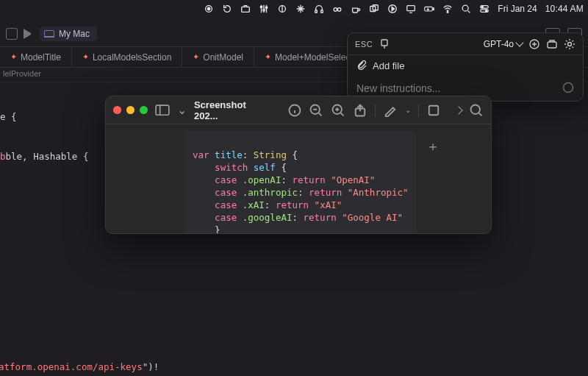 This screenshot has height=376, width=588. Describe the element at coordinates (364, 44) in the screenshot. I see `esc-label: ESC` at that location.